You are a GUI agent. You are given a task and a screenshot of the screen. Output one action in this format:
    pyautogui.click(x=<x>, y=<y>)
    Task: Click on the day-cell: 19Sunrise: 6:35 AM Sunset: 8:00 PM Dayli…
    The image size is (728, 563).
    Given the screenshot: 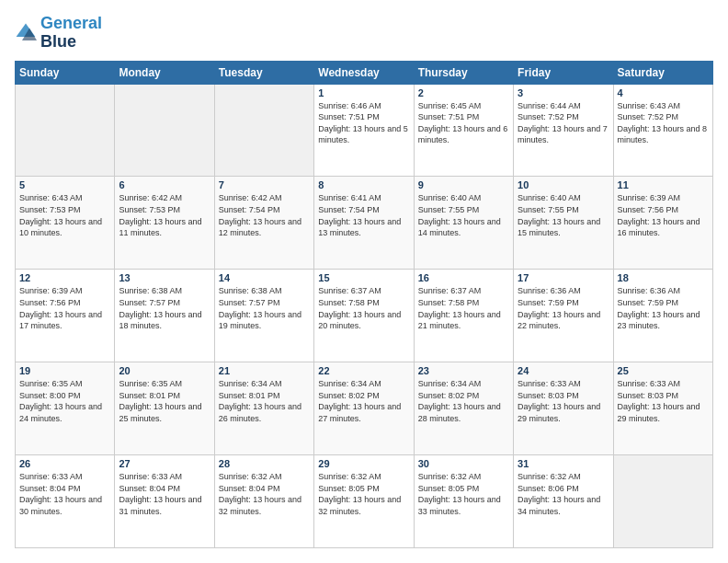 What is the action you would take?
    pyautogui.click(x=65, y=408)
    